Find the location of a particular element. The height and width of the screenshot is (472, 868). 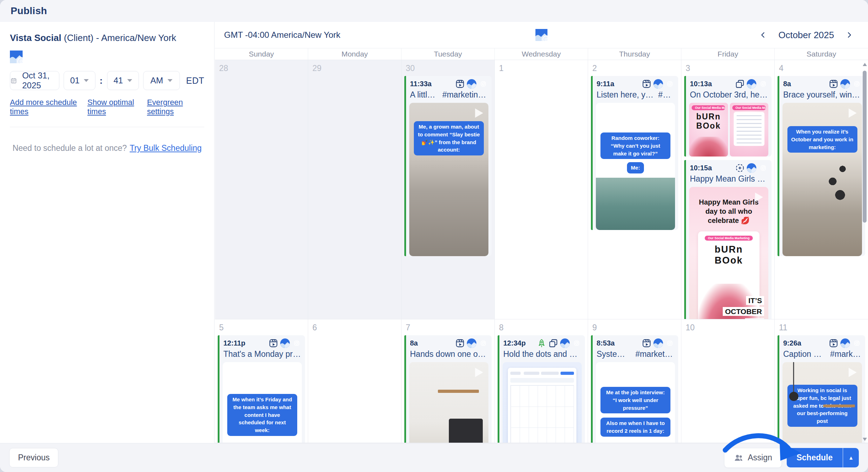

post-time: 10:15a is located at coordinates (701, 168).